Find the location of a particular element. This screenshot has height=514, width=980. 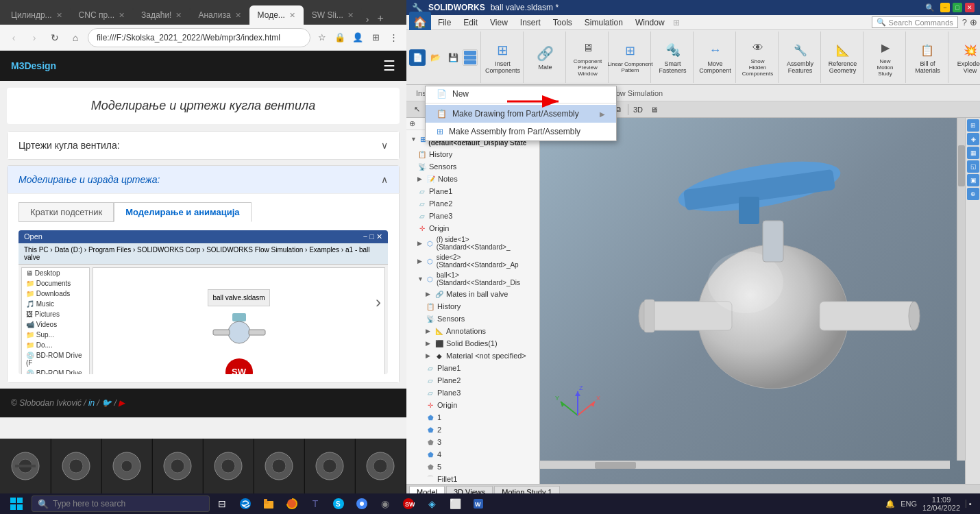

taskbar-teams: T is located at coordinates (315, 504).